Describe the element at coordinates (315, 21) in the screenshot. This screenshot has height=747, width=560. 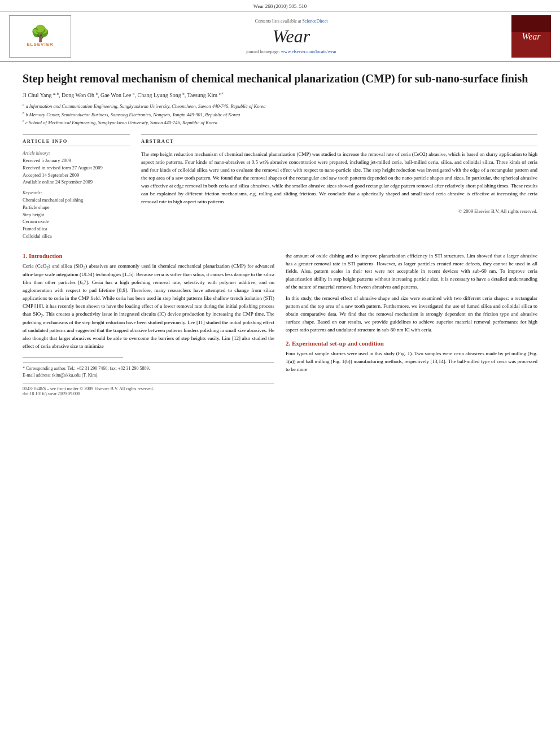
I see `science-direct-link: ScienceDirect` at that location.